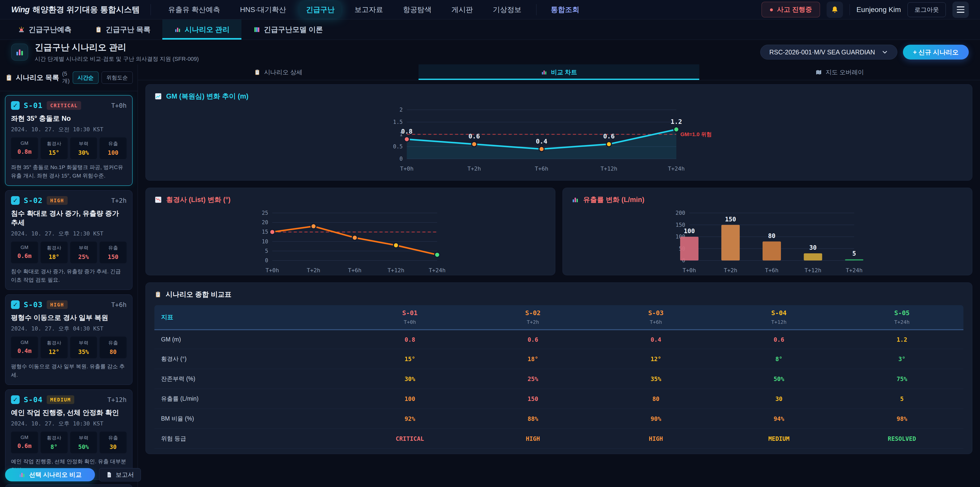 The width and height of the screenshot is (980, 487). What do you see at coordinates (462, 10) in the screenshot?
I see `nav-item-게시판: 게시판` at bounding box center [462, 10].